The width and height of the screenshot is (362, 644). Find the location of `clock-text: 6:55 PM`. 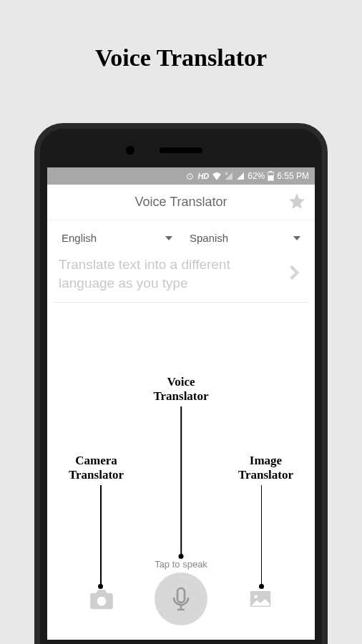

clock-text: 6:55 PM is located at coordinates (293, 176).